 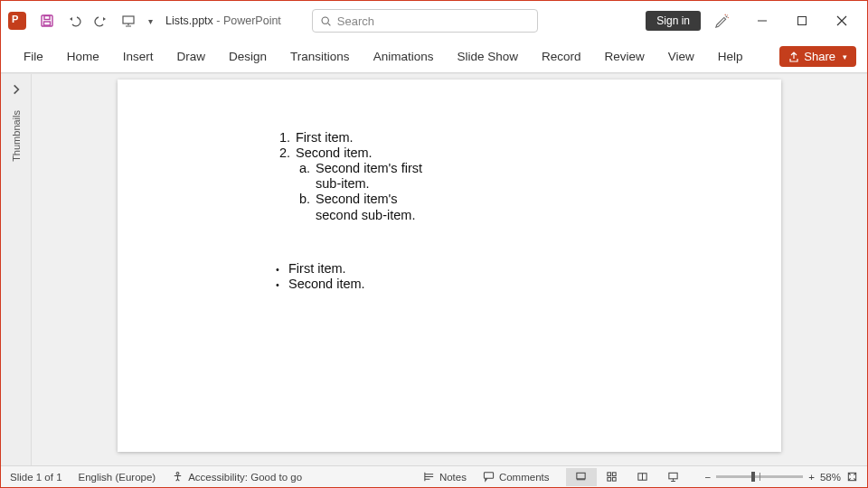 I want to click on zoom-slider-midpoint, so click(x=760, y=477).